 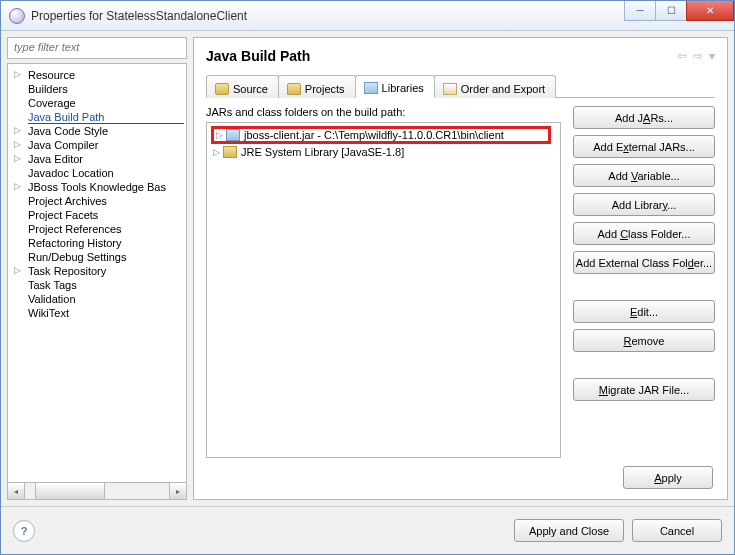 I want to click on library-entry: ▷JRE System Library [JavaSE-1.8], so click(x=384, y=152).